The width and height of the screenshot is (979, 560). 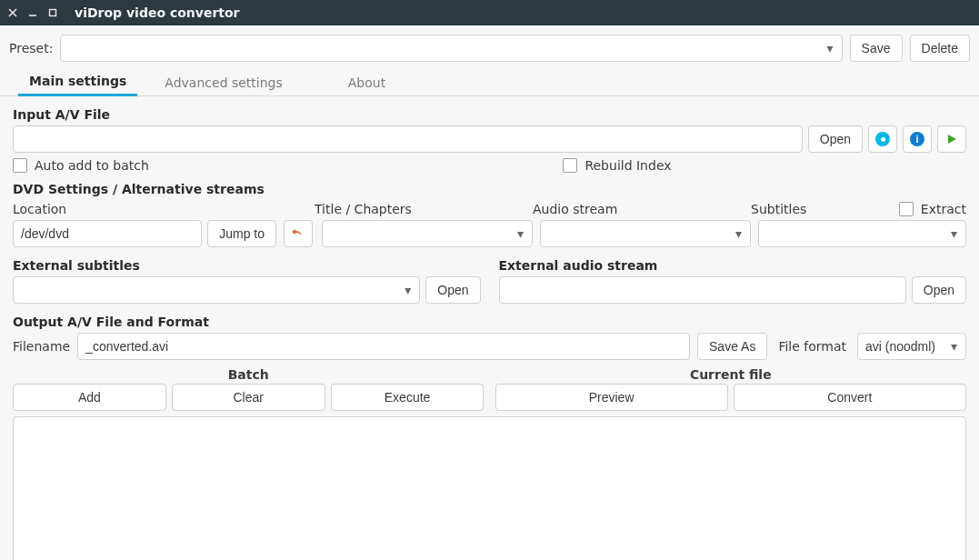 I want to click on save-as-button: Save As, so click(x=733, y=346).